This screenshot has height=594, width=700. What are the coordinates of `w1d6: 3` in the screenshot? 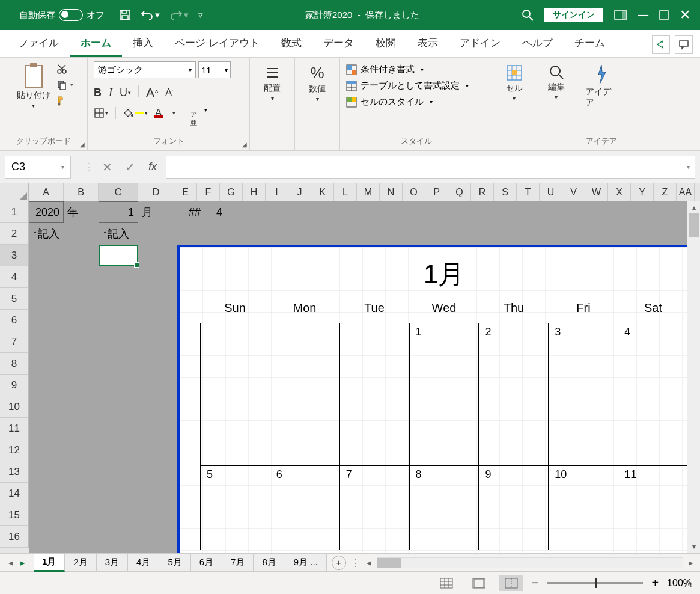 It's located at (583, 394).